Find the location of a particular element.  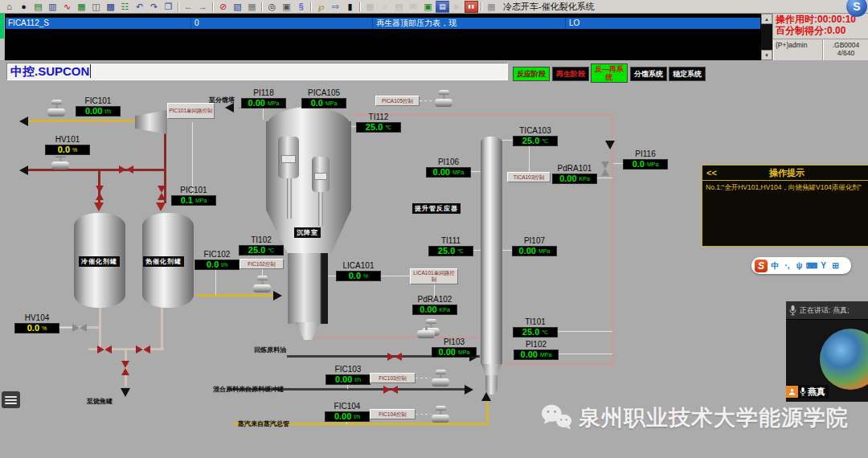

find-icon: ◎ is located at coordinates (272, 6).